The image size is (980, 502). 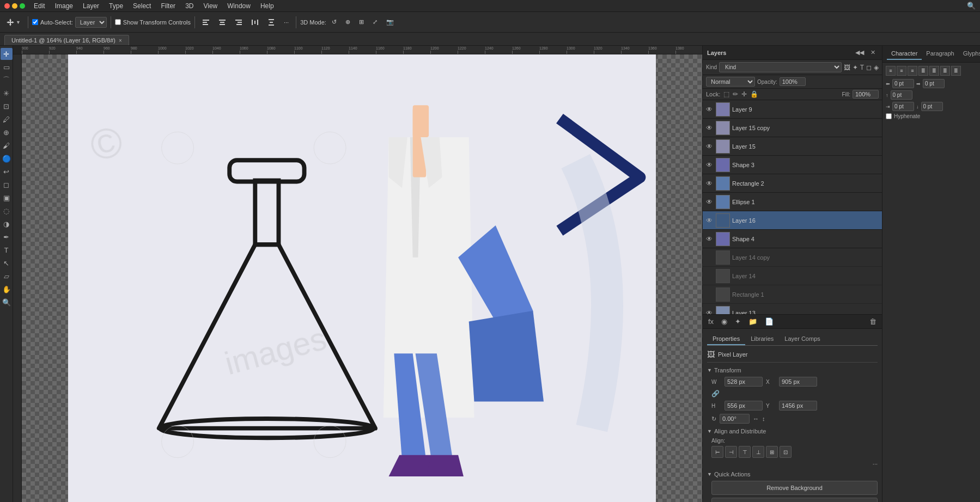 What do you see at coordinates (754, 94) in the screenshot?
I see `lock-all-btn: 🔒` at bounding box center [754, 94].